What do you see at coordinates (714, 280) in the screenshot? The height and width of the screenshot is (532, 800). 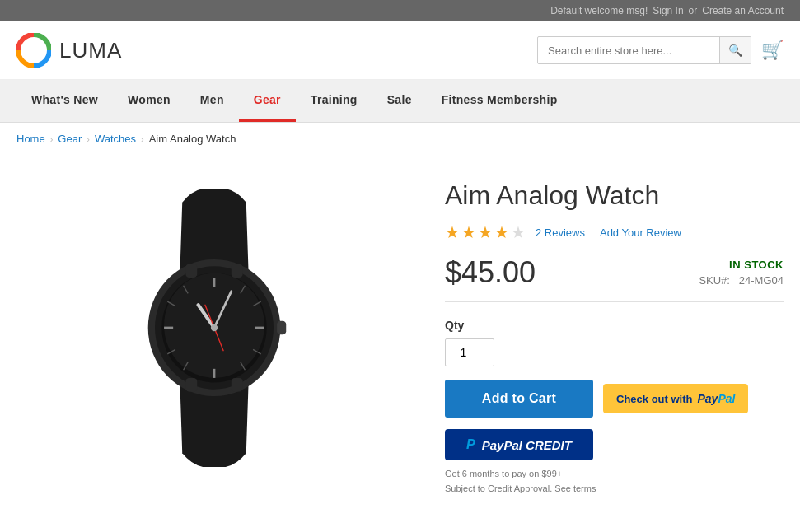 I see `sku-label: SKU#:` at bounding box center [714, 280].